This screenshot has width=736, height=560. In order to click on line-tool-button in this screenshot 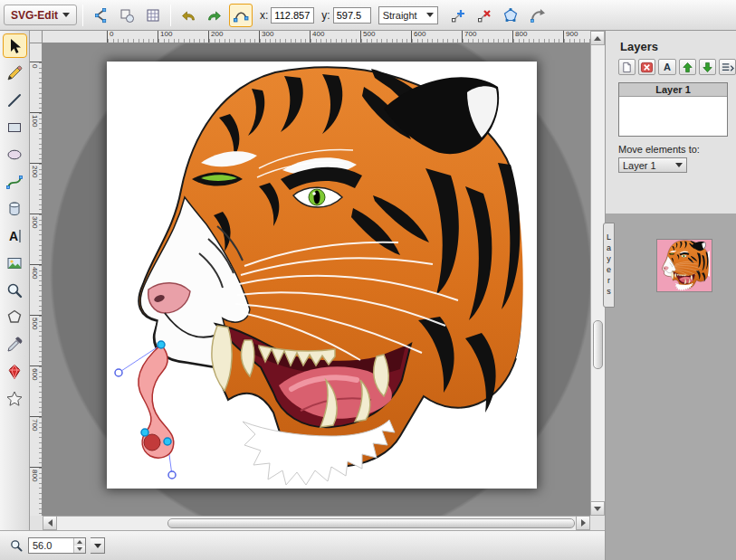, I will do `click(14, 100)`.